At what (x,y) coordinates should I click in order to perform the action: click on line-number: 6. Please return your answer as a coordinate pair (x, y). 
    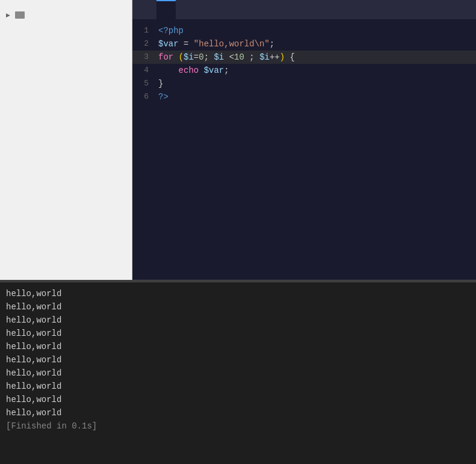
    Looking at the image, I should click on (146, 97).